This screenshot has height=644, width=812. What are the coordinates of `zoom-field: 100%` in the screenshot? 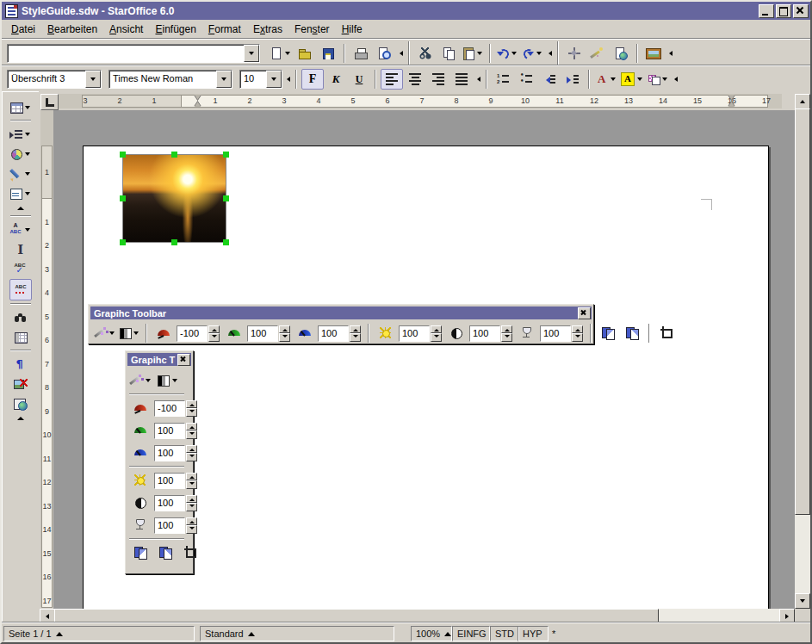 It's located at (431, 634).